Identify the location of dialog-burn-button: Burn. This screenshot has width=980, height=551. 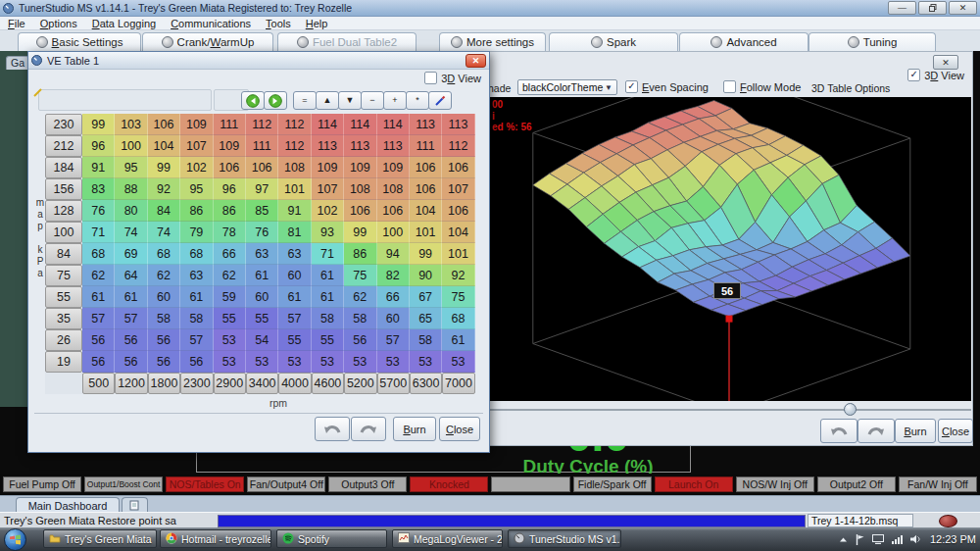
(415, 429).